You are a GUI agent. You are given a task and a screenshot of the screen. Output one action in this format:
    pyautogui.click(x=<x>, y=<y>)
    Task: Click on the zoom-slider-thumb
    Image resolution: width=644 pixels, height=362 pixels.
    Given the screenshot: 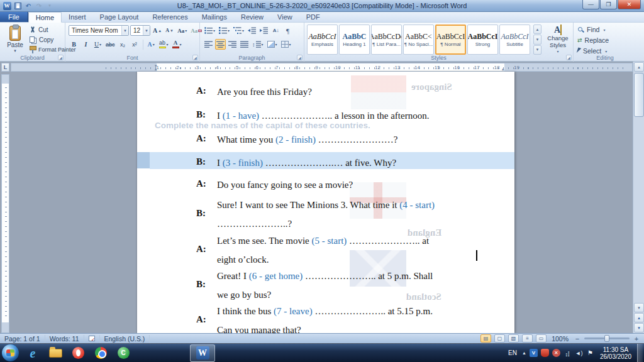 What is the action you would take?
    pyautogui.click(x=607, y=338)
    